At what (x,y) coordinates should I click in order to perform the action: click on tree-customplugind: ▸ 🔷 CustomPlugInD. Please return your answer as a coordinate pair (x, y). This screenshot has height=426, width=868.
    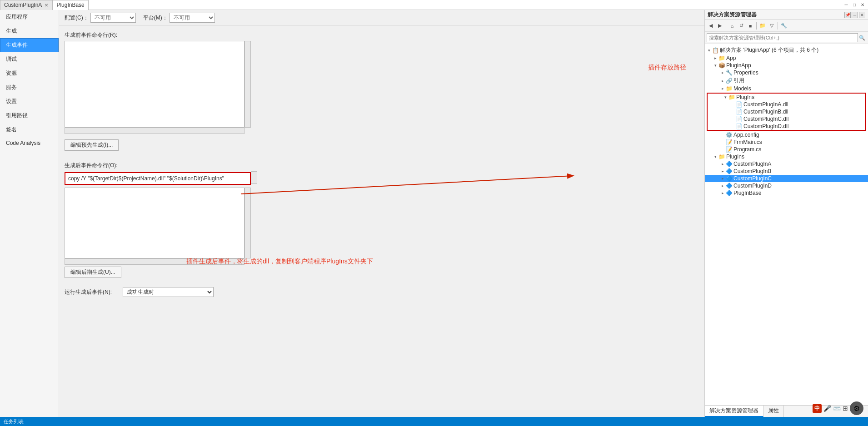
    Looking at the image, I should click on (786, 186).